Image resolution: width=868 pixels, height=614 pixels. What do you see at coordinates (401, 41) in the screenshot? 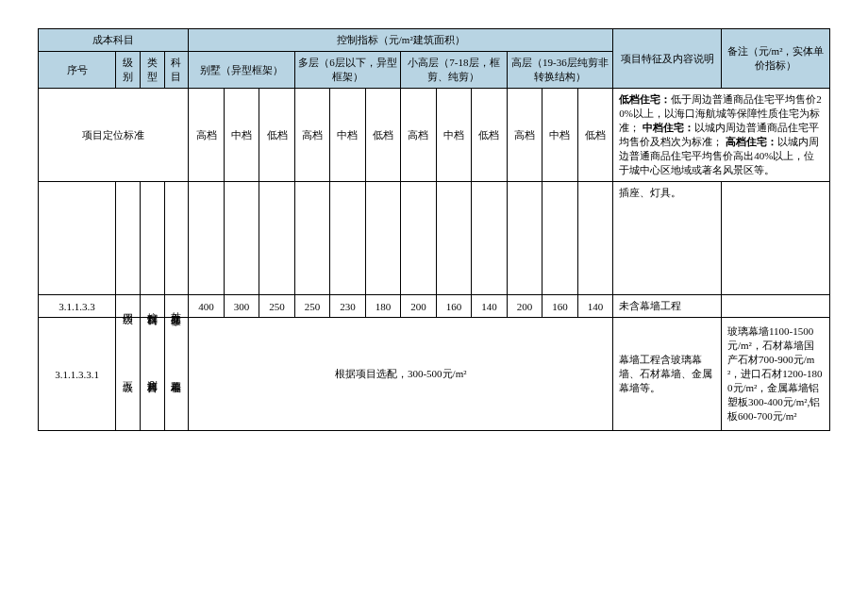
I see `header-control-indicator: 控制指标（元/m²建筑面积）` at bounding box center [401, 41].